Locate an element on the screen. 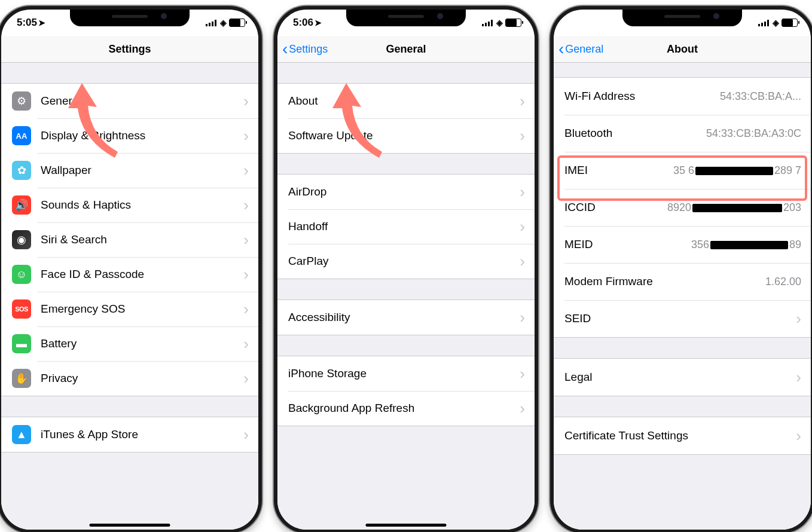 The image size is (812, 532). row-icon: ⚙ is located at coordinates (22, 101).